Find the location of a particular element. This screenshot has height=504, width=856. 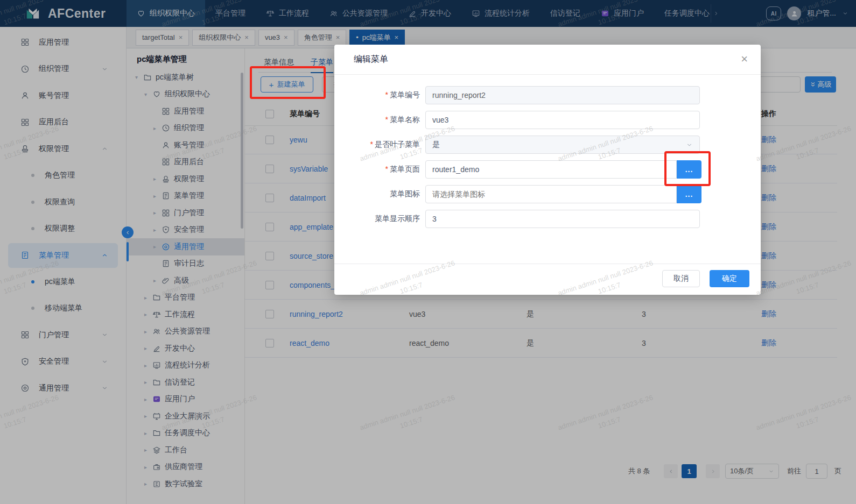

field-label: *是否叶子菜单 is located at coordinates (377, 145).